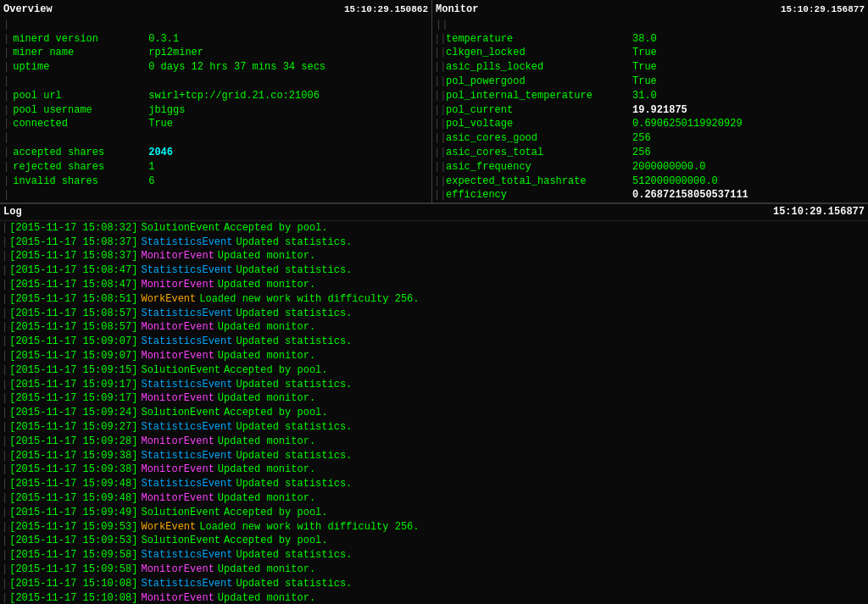  What do you see at coordinates (434, 585) in the screenshot?
I see `log-entry: |[2015-11-17 15:10:08]StatisticsEventUpd…` at bounding box center [434, 585].